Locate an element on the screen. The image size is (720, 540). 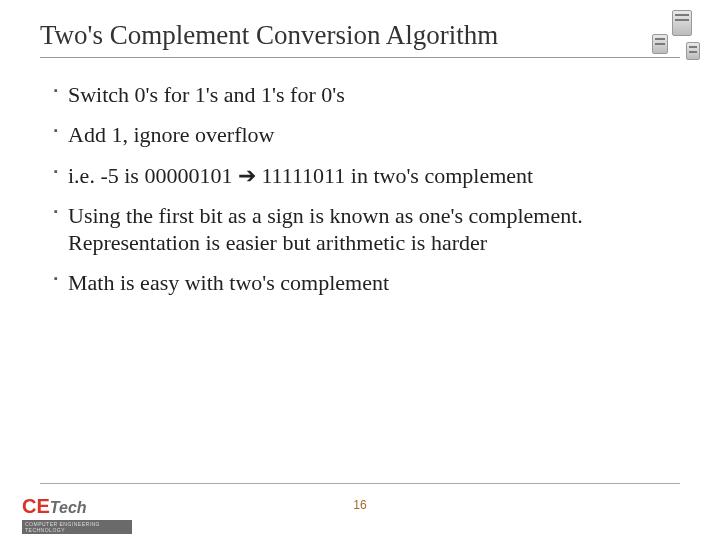
bullet-text: Math is easy with two's complement is located at coordinates (228, 282).